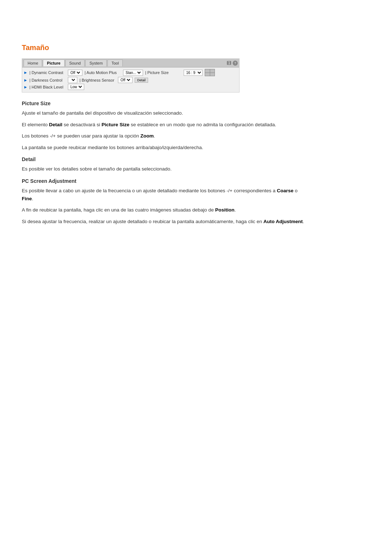 The width and height of the screenshot is (392, 554). Describe the element at coordinates (103, 73) in the screenshot. I see `row-label-auto-motion: | Auto Motion Plus` at that location.